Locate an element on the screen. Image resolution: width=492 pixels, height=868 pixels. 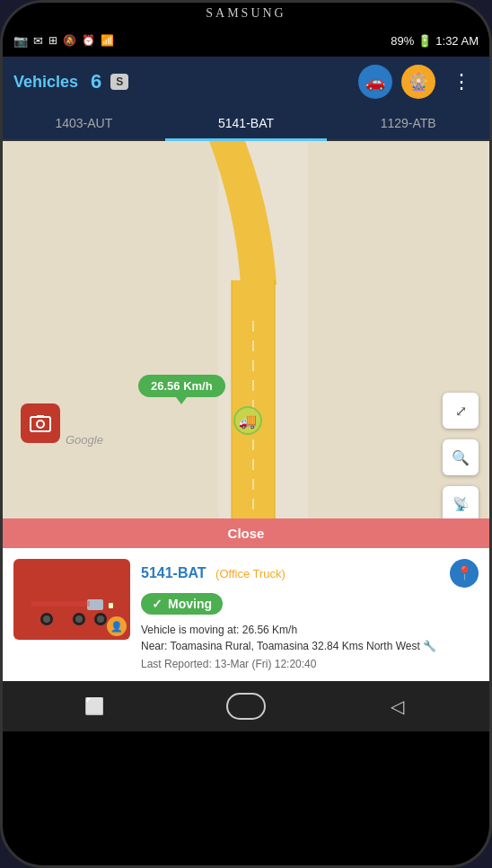
map-location-button: 📡 is located at coordinates (461, 502).